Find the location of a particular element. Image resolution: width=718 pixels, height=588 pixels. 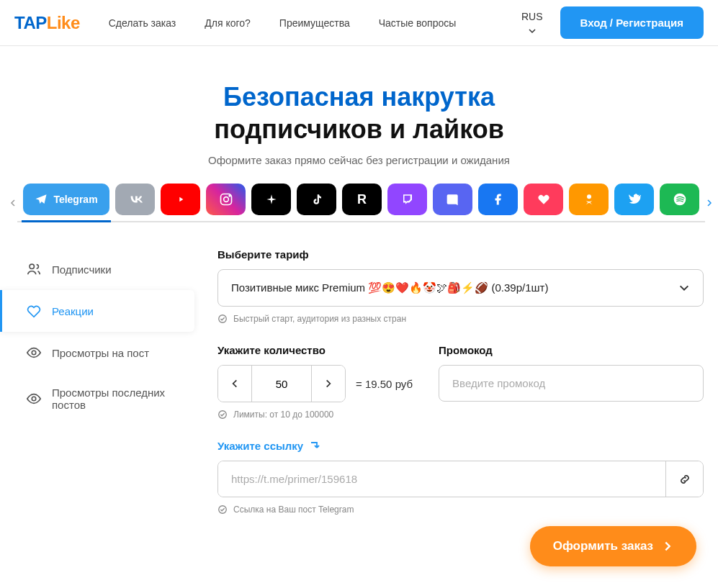

sidebar-item-subscribers: Подписчики is located at coordinates (104, 269).